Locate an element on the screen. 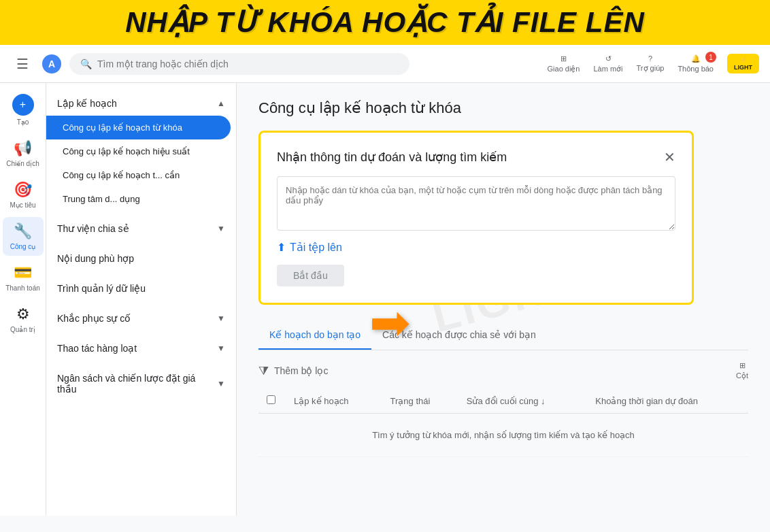  sidebar-icon-cong-cu: 🔧 Công cụ is located at coordinates (23, 237).